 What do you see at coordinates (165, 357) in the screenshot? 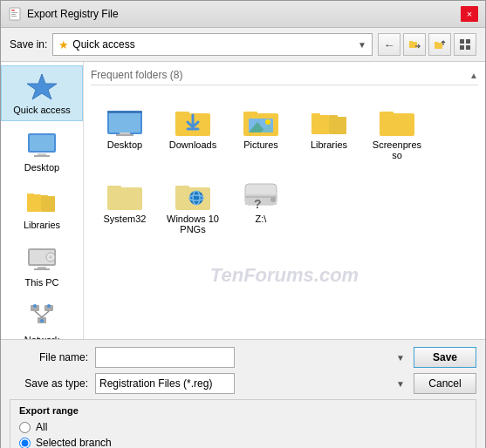
I see `file-name-input` at bounding box center [165, 357].